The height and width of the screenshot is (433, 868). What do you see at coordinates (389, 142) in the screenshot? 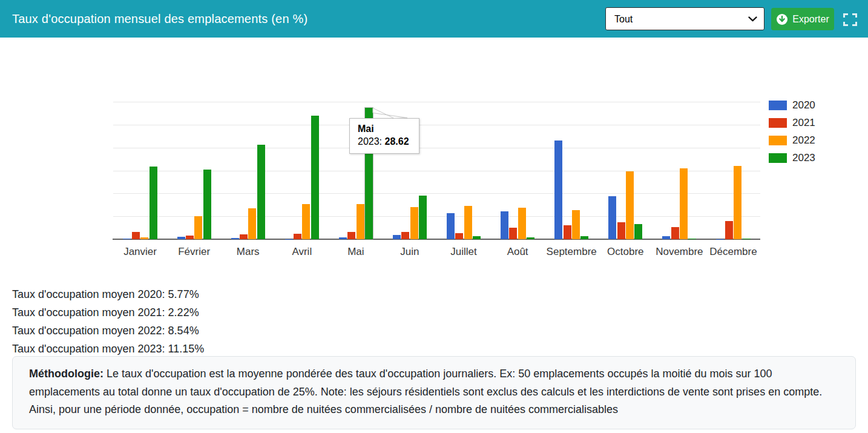
I see `tooltip-value-line: 2023: 28.62` at bounding box center [389, 142].